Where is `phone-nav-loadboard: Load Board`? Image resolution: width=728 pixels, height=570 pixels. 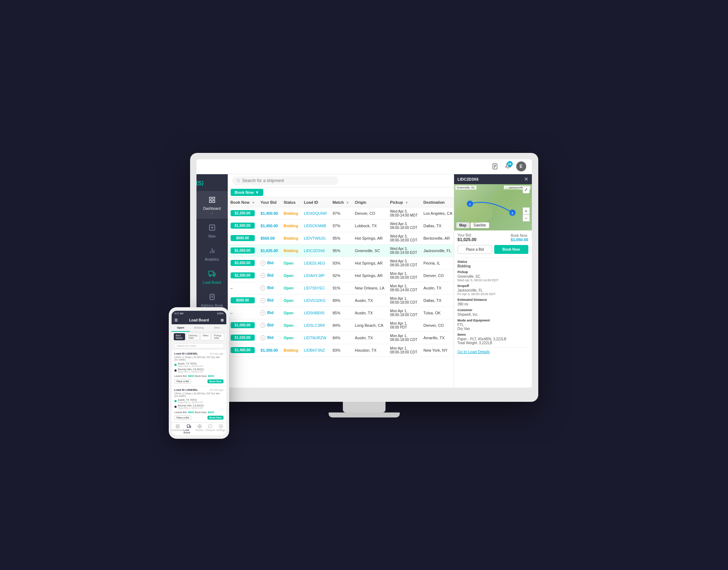 phone-nav-loadboard: Load Board is located at coordinates (189, 429).